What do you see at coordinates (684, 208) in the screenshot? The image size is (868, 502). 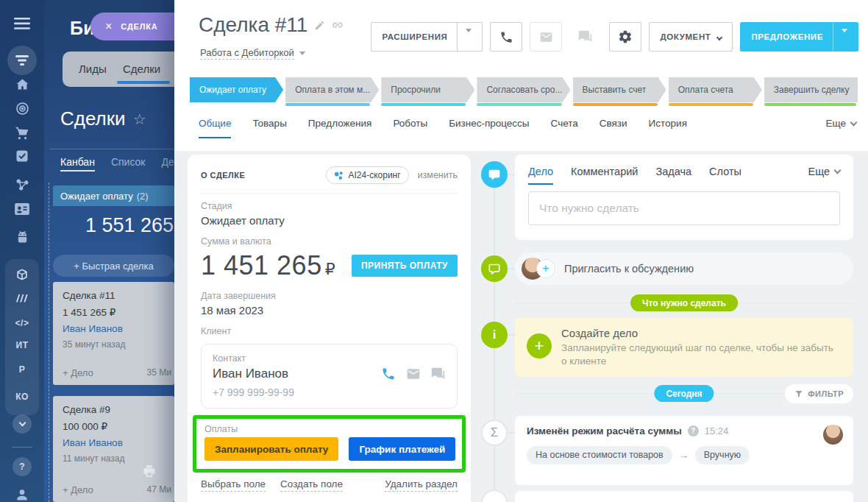 I see `todo-input` at bounding box center [684, 208].